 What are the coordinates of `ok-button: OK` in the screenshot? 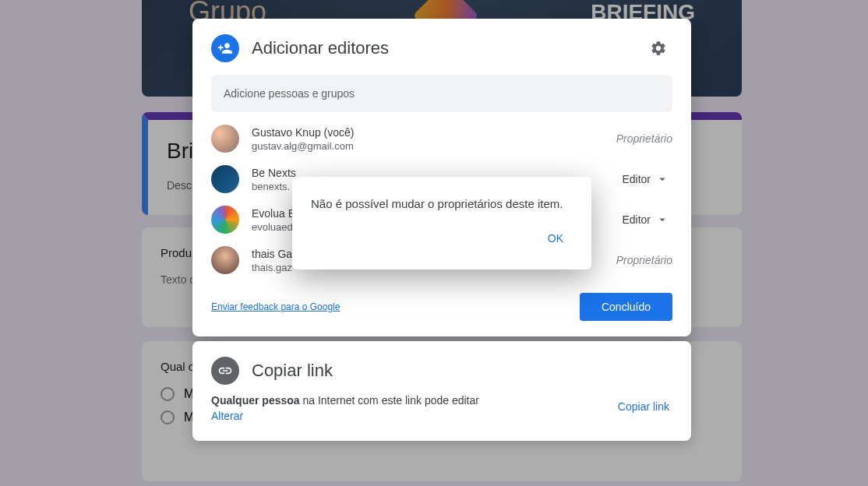 It's located at (556, 238).